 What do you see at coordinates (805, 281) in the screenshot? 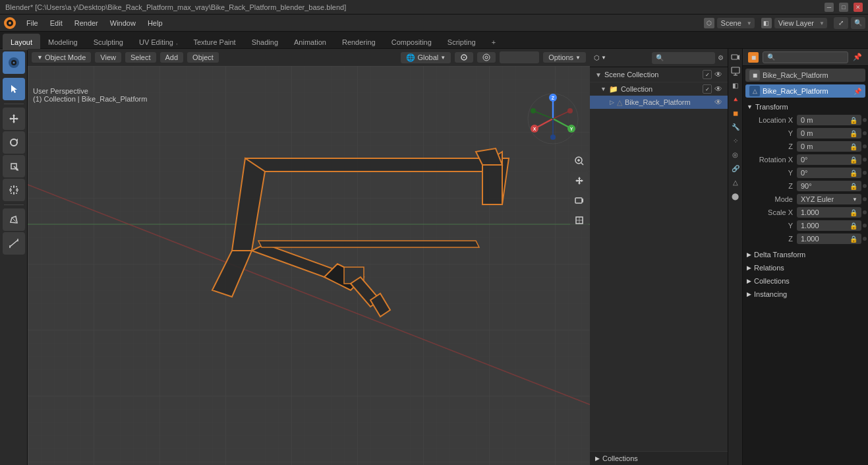
I see `collections-prop-header: ▶ Collections` at bounding box center [805, 281].